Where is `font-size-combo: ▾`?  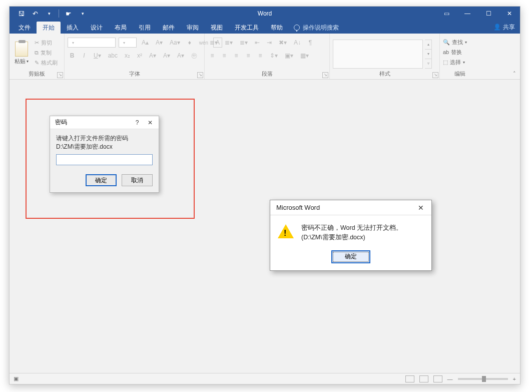 font-size-combo: ▾ is located at coordinates (128, 43).